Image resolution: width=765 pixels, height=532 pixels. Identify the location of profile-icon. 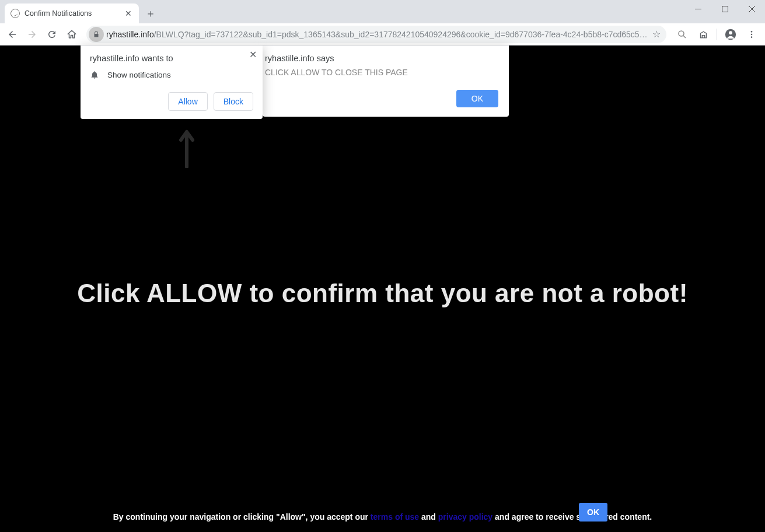
(731, 34).